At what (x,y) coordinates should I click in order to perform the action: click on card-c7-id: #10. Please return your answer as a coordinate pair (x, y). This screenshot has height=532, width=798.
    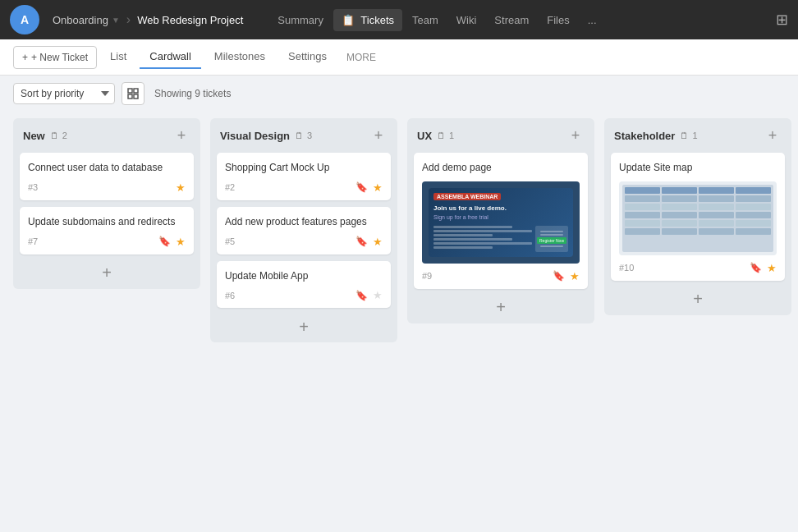
    Looking at the image, I should click on (626, 268).